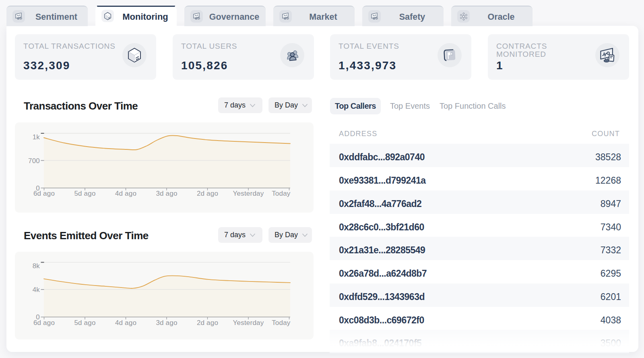  What do you see at coordinates (36, 266) in the screenshot?
I see `svg-text: 8k` at bounding box center [36, 266].